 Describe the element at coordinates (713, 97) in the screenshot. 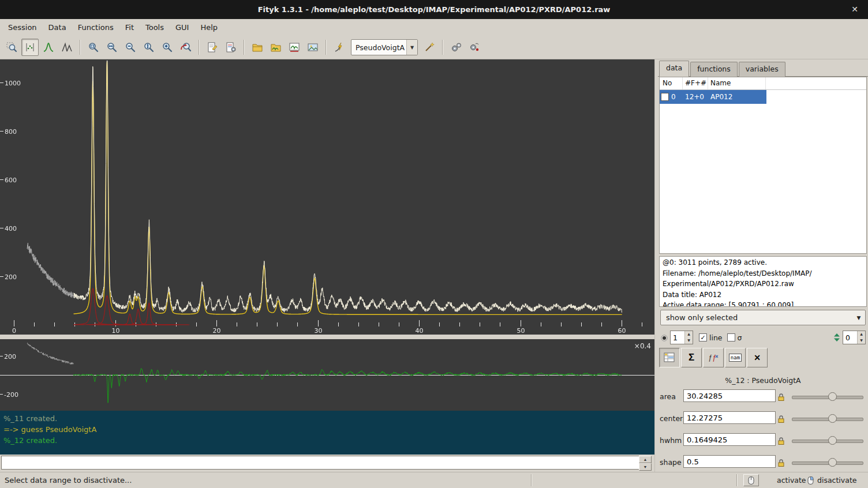

I see `dataset-row: 0 12+0 AP012` at that location.